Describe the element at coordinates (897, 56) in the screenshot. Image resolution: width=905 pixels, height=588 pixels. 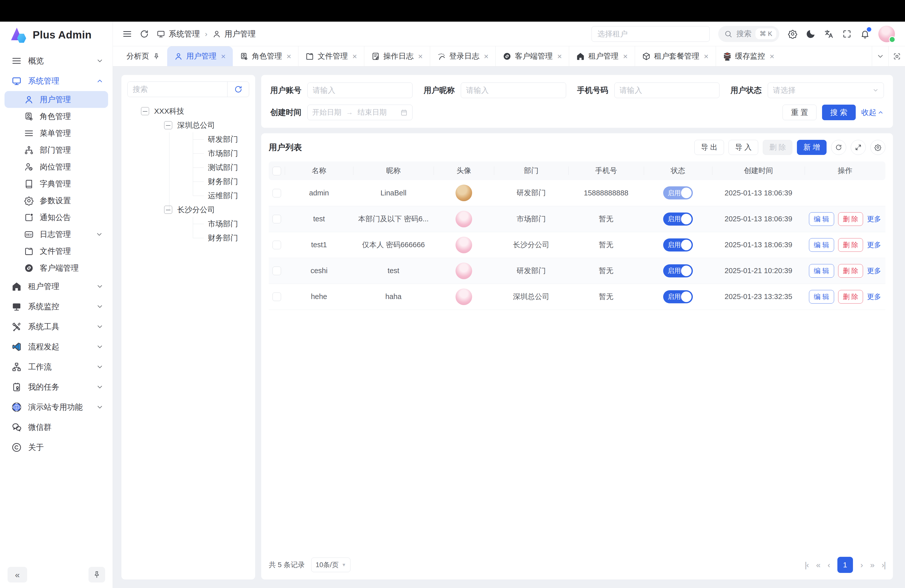
I see `content-fullscreen-button` at that location.